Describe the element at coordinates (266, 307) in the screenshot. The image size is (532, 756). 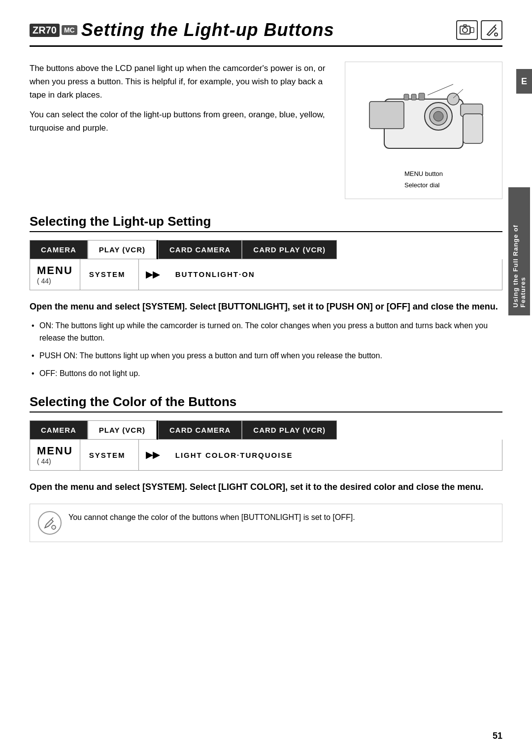
I see `section1-instruction: Open the menu and select [SYSTEM]. Selec…` at that location.